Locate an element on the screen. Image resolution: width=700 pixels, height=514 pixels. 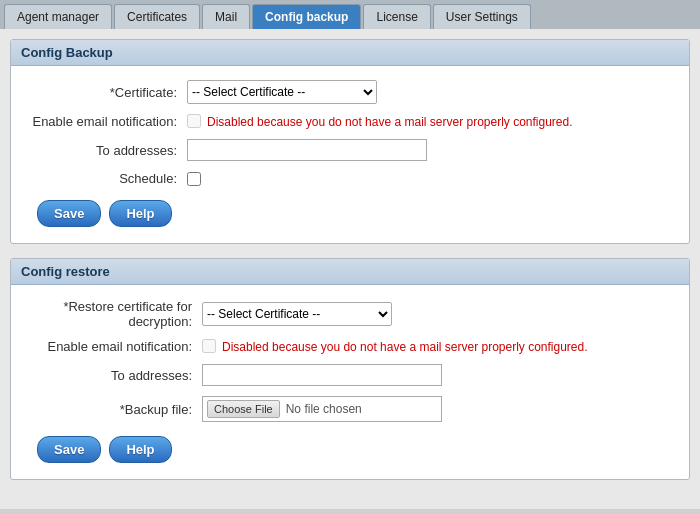
restore-email-checkbox is located at coordinates (209, 346).